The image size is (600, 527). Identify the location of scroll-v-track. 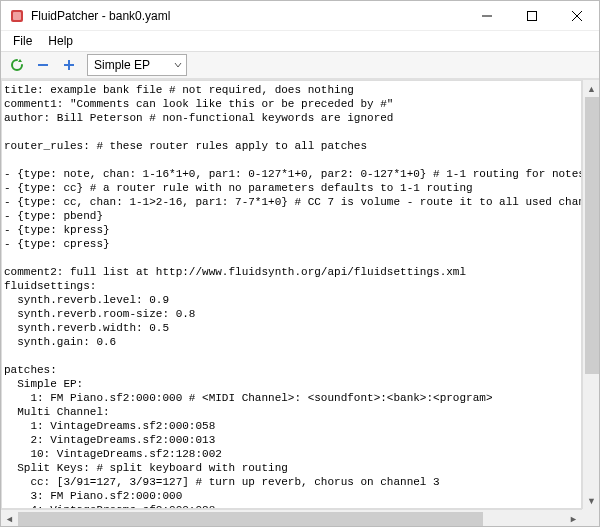
(591, 294).